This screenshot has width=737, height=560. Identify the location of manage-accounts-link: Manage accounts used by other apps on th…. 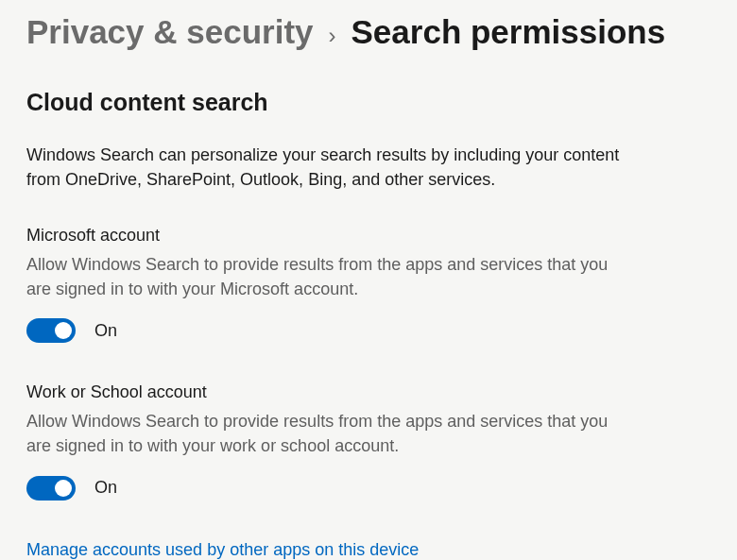
(223, 550).